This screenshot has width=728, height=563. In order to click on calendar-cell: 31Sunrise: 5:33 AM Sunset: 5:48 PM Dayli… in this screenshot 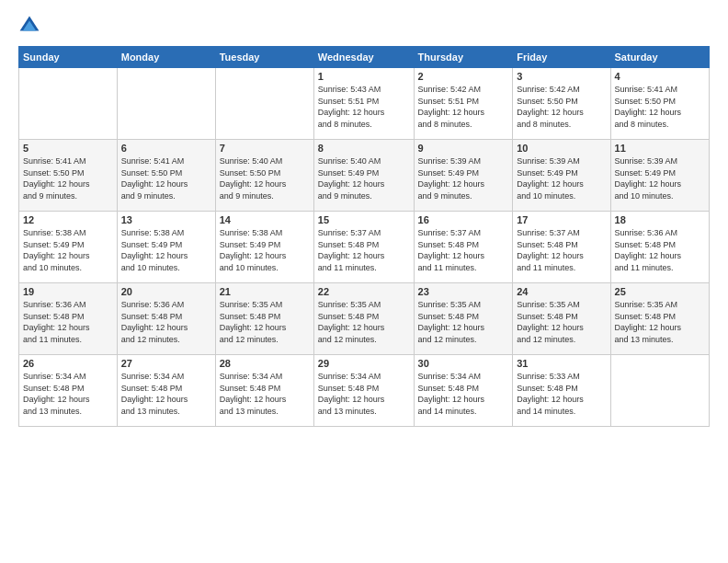, I will do `click(562, 391)`.